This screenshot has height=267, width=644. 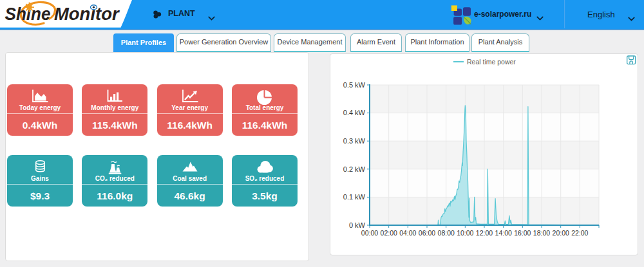 I want to click on svg-text: 06:00, so click(x=427, y=233).